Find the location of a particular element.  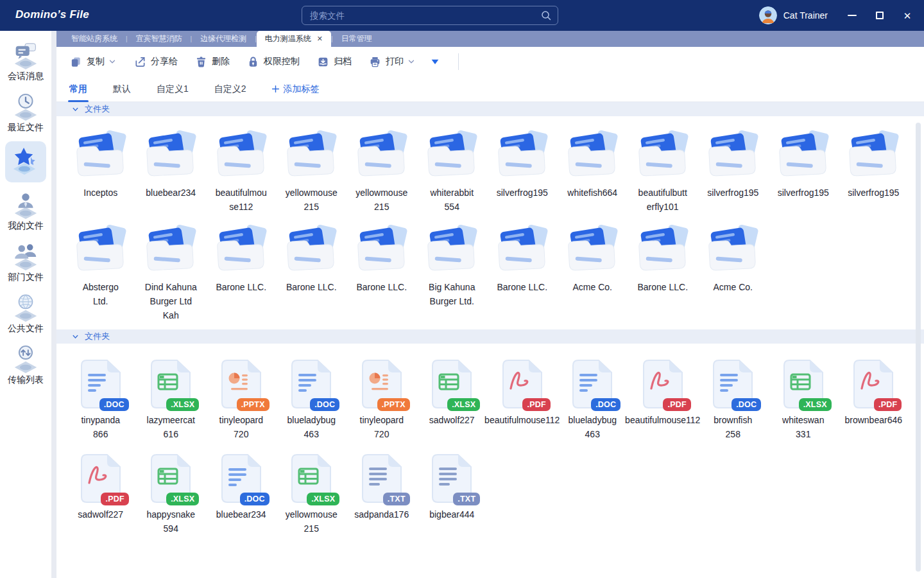

file-item: .PDFbrownbear646 is located at coordinates (874, 398).